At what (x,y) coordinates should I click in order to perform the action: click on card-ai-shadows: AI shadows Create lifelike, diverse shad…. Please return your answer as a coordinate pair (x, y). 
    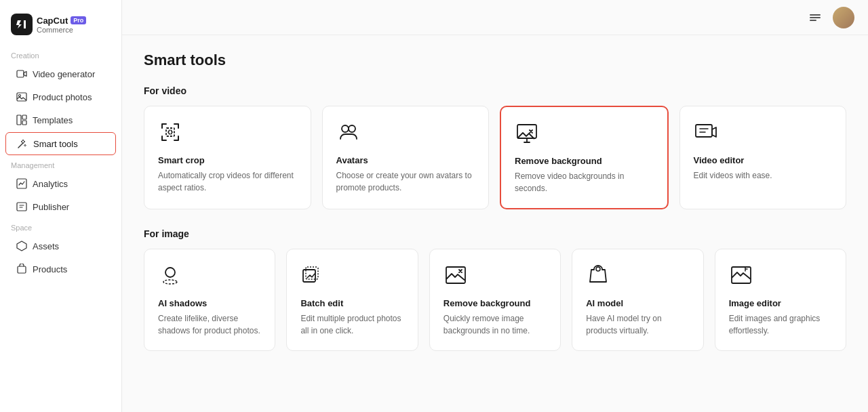
    Looking at the image, I should click on (210, 300).